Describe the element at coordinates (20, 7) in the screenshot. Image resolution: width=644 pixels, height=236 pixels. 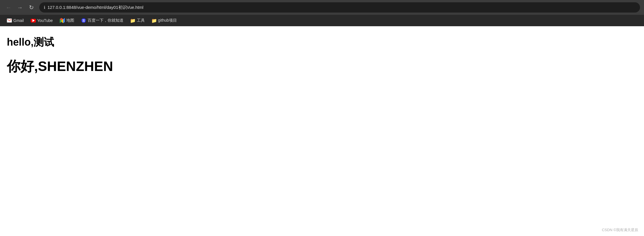
I see `forward-button: →` at that location.